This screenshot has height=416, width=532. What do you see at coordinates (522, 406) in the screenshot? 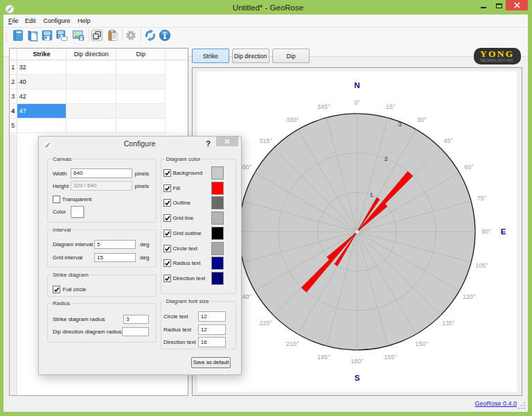
I see `resize-grip-icon` at bounding box center [522, 406].